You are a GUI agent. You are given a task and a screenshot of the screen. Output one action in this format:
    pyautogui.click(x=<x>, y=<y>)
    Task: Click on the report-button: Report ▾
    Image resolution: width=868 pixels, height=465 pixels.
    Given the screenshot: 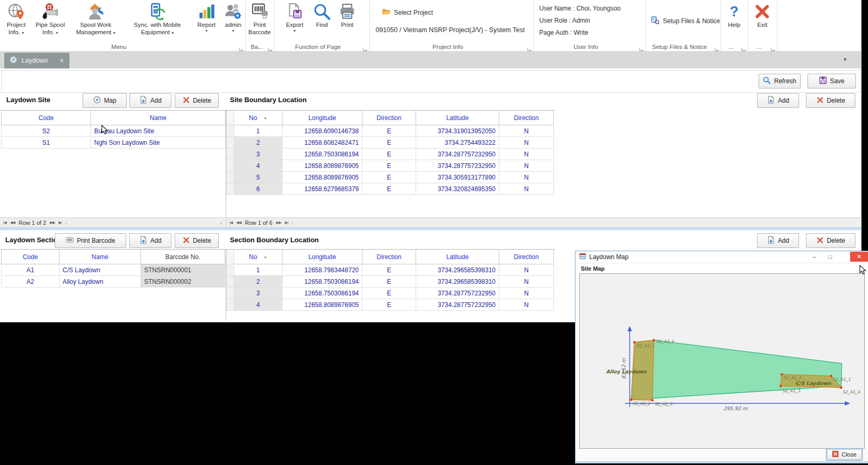 What is the action you would take?
    pyautogui.click(x=207, y=17)
    